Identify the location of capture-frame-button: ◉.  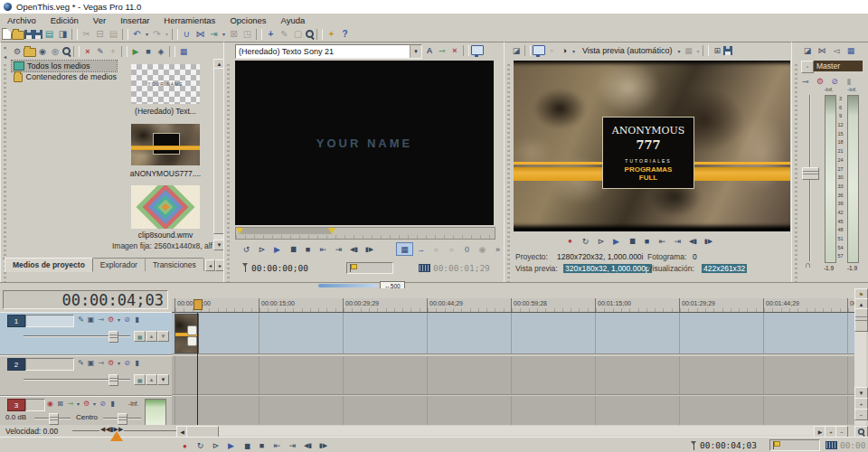
(483, 250).